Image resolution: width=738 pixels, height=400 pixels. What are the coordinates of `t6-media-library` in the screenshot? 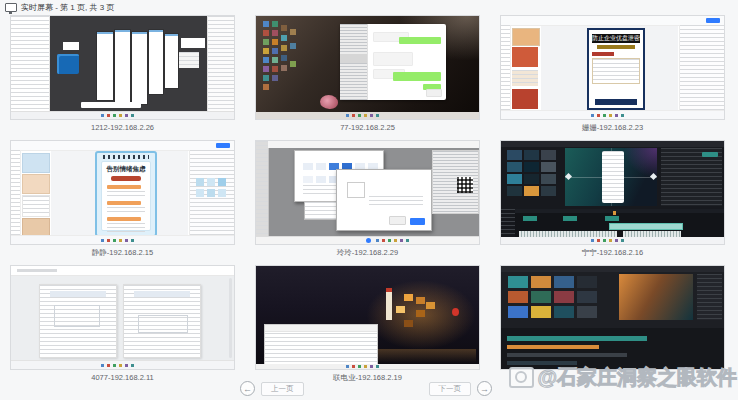 It's located at (514, 155).